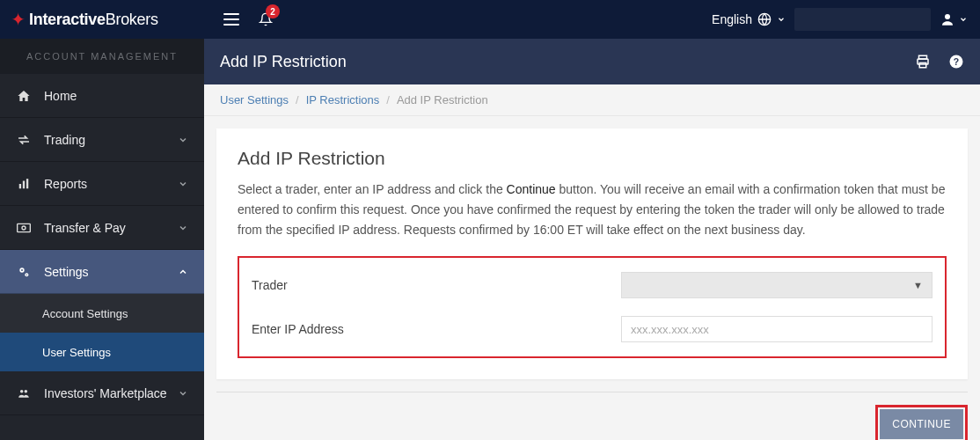  Describe the element at coordinates (24, 393) in the screenshot. I see `people-icon` at that location.